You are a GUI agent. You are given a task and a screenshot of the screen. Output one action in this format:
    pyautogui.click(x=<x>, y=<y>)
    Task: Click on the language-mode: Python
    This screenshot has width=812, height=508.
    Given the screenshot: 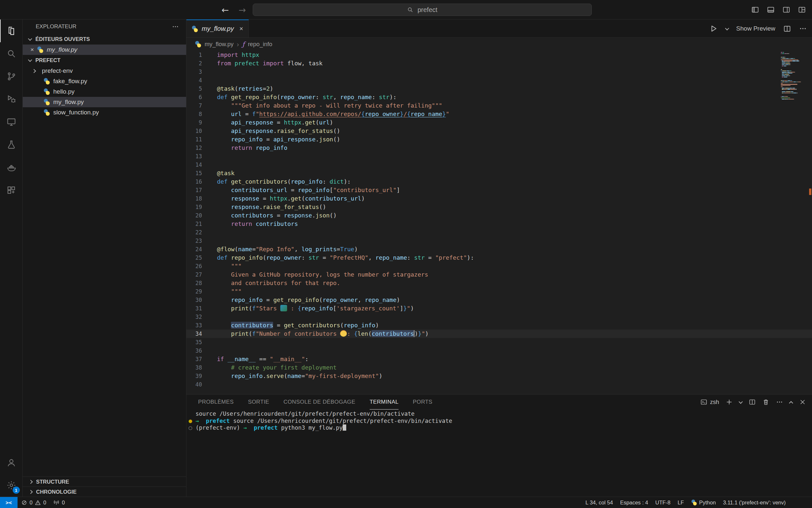 What is the action you would take?
    pyautogui.click(x=704, y=503)
    